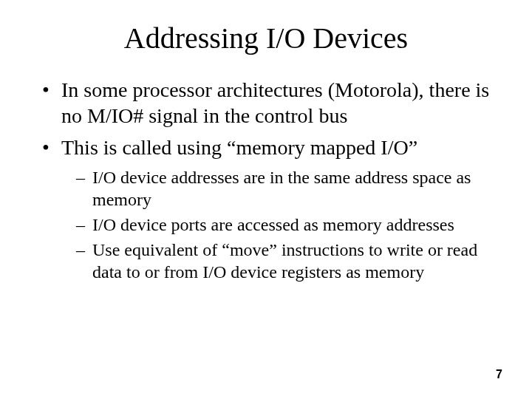 Image resolution: width=532 pixels, height=399 pixels. What do you see at coordinates (285, 261) in the screenshot?
I see `sub-bullet-text: Use equivalent of “move” instructions to…` at bounding box center [285, 261].